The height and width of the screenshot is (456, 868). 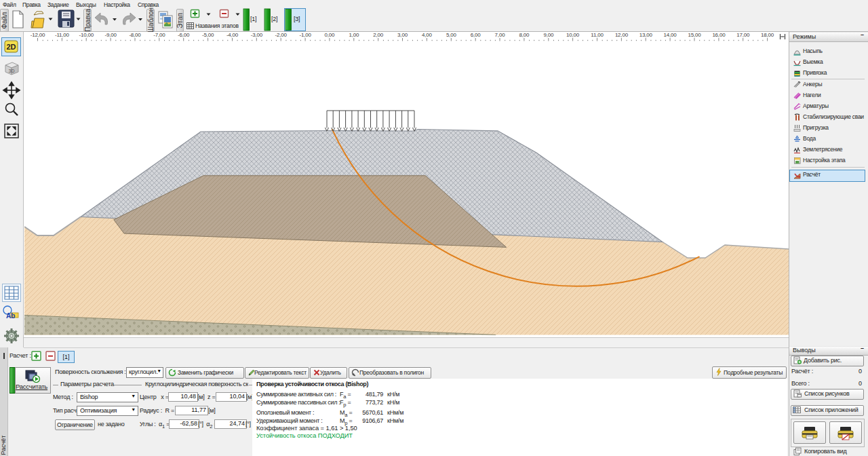 I want to click on svg-text: 2,00, so click(x=378, y=35).